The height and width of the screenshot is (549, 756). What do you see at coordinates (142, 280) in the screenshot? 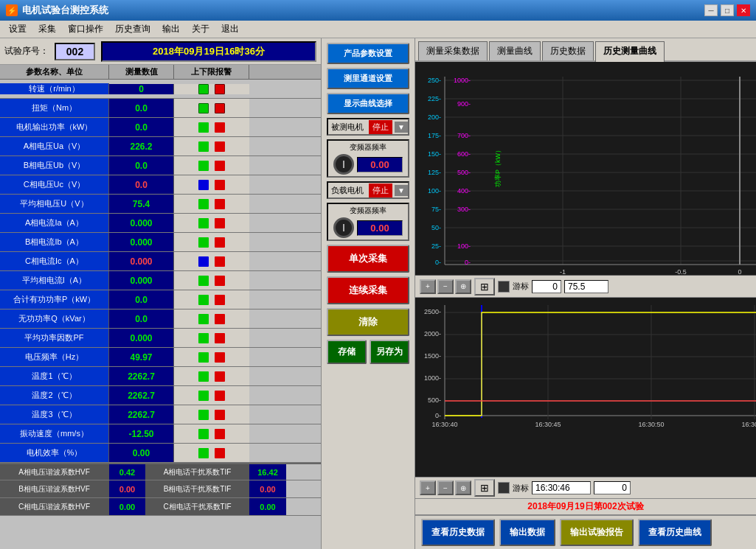
I see `value-iavg: 0.000` at bounding box center [142, 280].